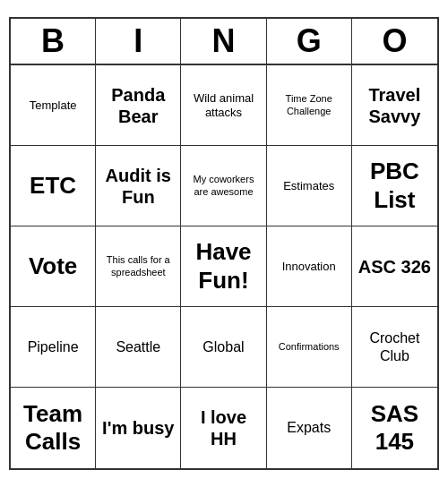 The image size is (448, 487). Describe the element at coordinates (224, 106) in the screenshot. I see `bingo-cell: Wild animal attacks` at that location.